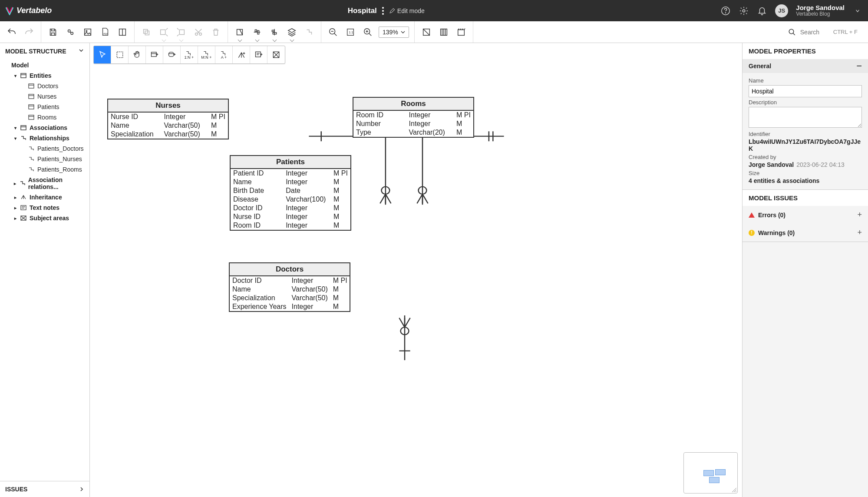  What do you see at coordinates (290, 208) in the screenshot?
I see `entity-attribute-row: Doctor IDIntegerM` at bounding box center [290, 208].